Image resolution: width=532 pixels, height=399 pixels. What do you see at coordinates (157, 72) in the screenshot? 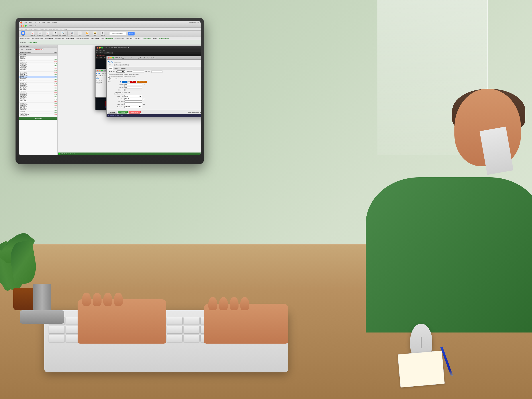
I see `end-time-input` at bounding box center [157, 72].